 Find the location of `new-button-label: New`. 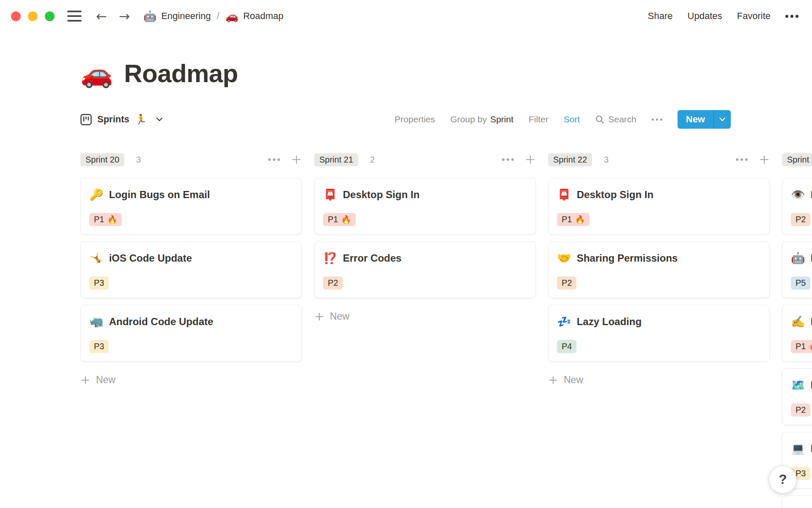

new-button-label: New is located at coordinates (695, 119).